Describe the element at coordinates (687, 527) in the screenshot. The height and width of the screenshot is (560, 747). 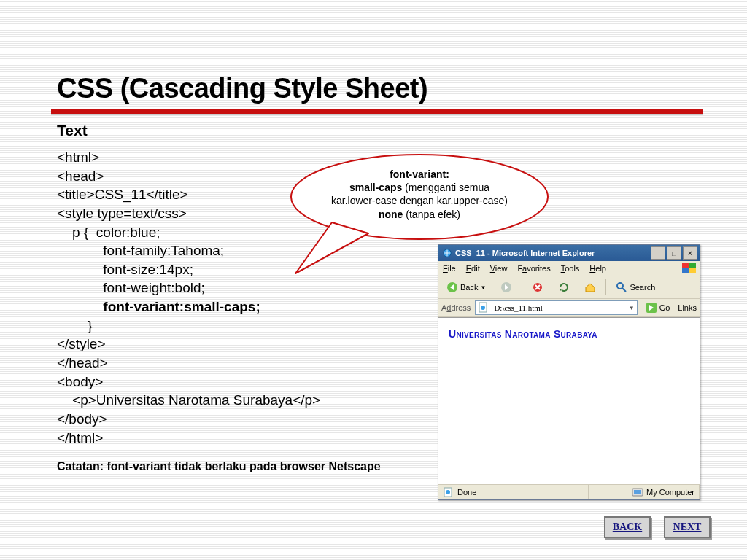
I see `next-nav-button: NEXT` at that location.